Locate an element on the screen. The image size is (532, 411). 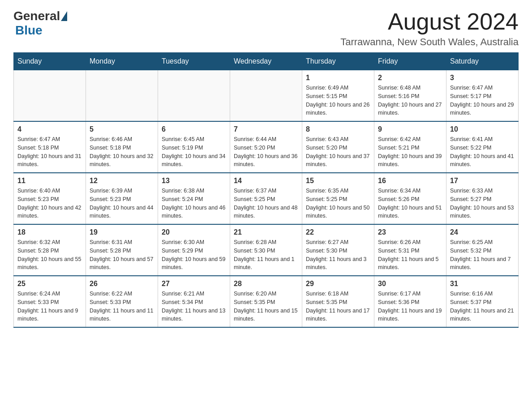
day-info: Sunrise: 6:35 AMSunset: 5:25 PMDaylight:… is located at coordinates (338, 203).